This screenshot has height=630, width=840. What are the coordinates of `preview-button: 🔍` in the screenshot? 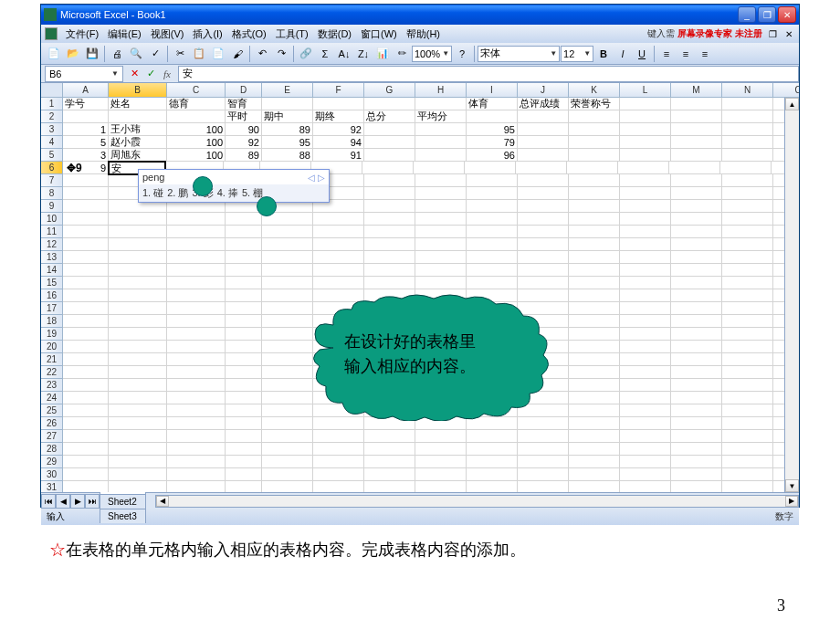 It's located at (136, 54).